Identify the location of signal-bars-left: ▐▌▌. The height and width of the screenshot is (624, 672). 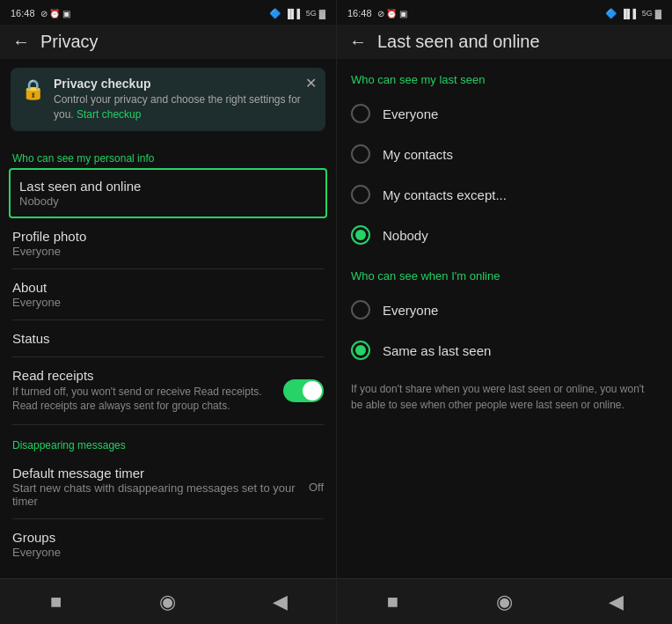
(294, 14).